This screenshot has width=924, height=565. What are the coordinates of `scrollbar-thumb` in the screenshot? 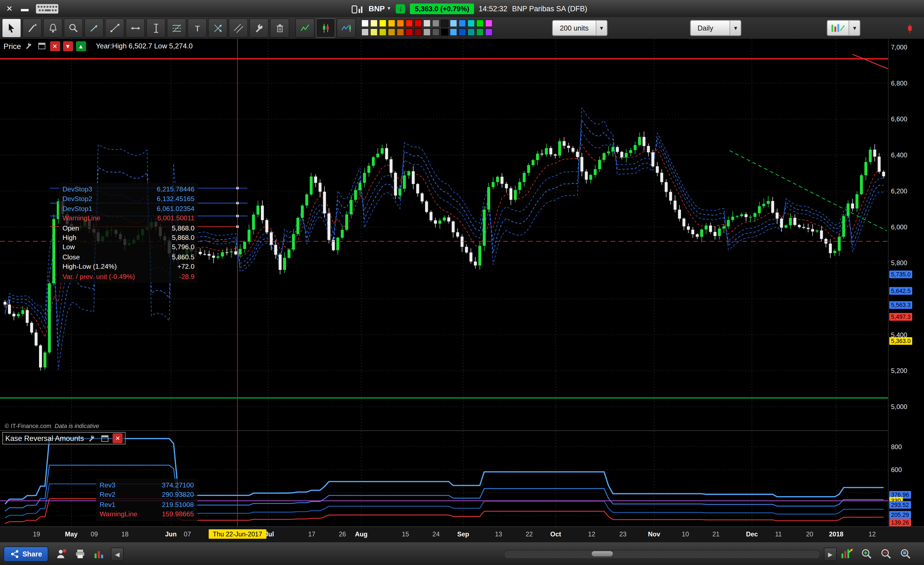 It's located at (602, 554).